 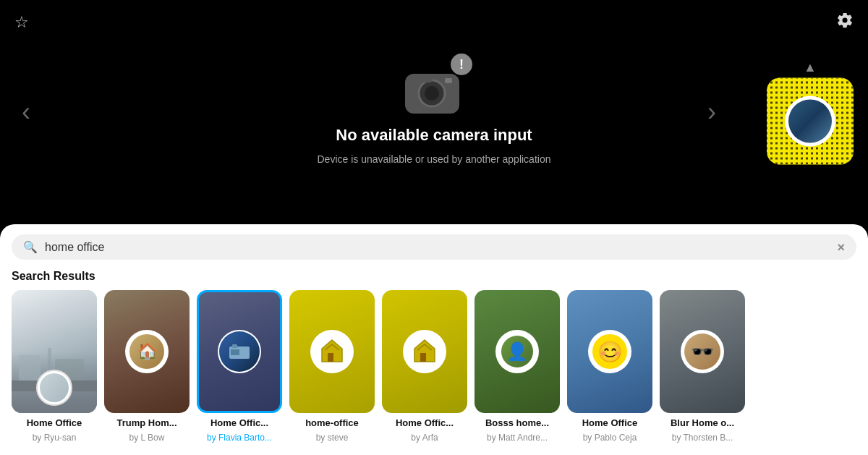 What do you see at coordinates (810, 68) in the screenshot?
I see `snapcode-up-arrow: ▲` at bounding box center [810, 68].